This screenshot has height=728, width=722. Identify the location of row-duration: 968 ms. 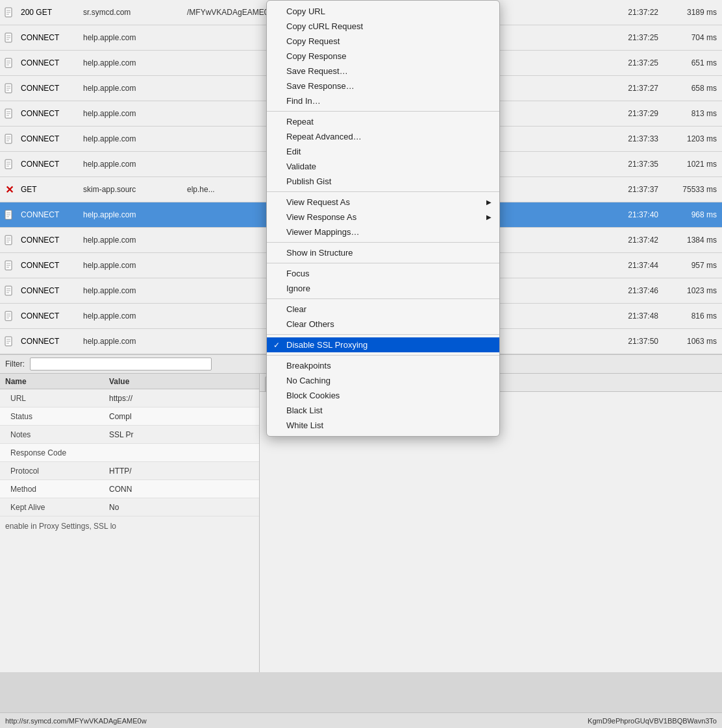
(693, 215).